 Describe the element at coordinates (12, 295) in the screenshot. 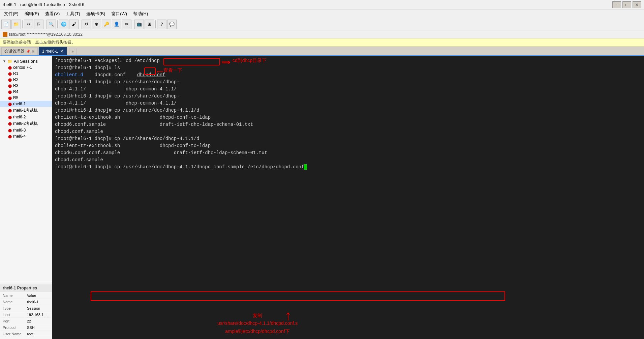

I see `prop-name-col: Name` at that location.